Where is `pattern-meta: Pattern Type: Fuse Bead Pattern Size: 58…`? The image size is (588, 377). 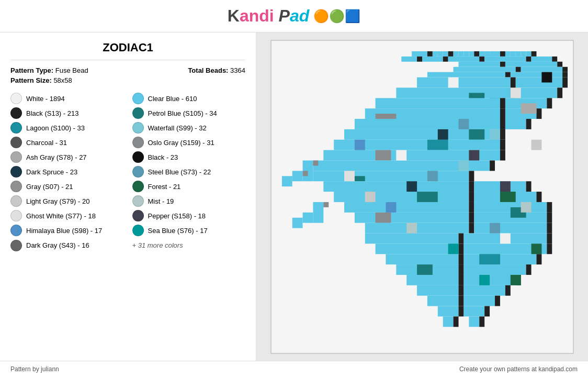 pattern-meta: Pattern Type: Fuse Bead Pattern Size: 58… is located at coordinates (128, 75).